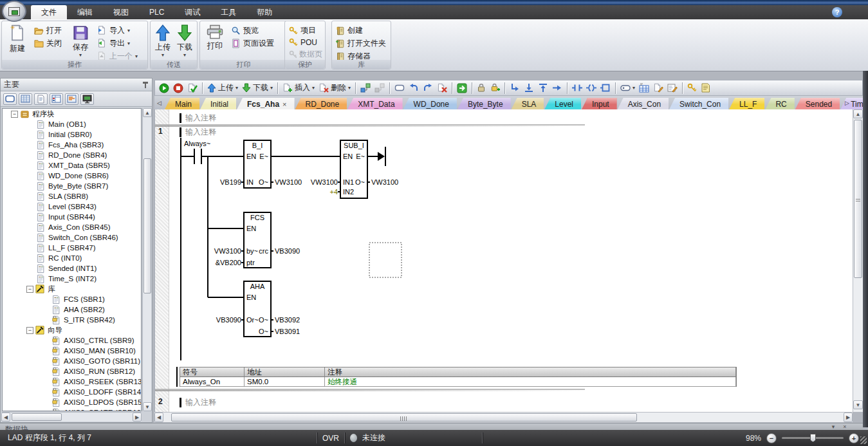 The width and height of the screenshot is (868, 446). What do you see at coordinates (201, 403) in the screenshot?
I see `network-comment: 输入注释` at bounding box center [201, 403].